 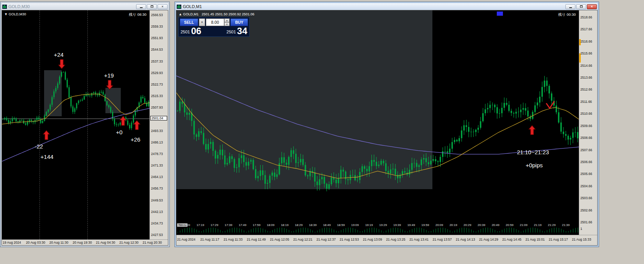 What do you see at coordinates (215, 22) in the screenshot?
I see `volume-input: 8.00` at bounding box center [215, 22].